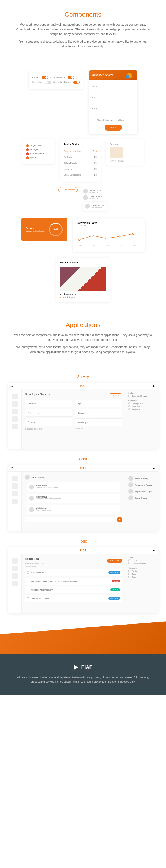 This screenshot has width=166, height=868. What do you see at coordinates (98, 404) in the screenshot?
I see `question-label: Age` at bounding box center [98, 404].